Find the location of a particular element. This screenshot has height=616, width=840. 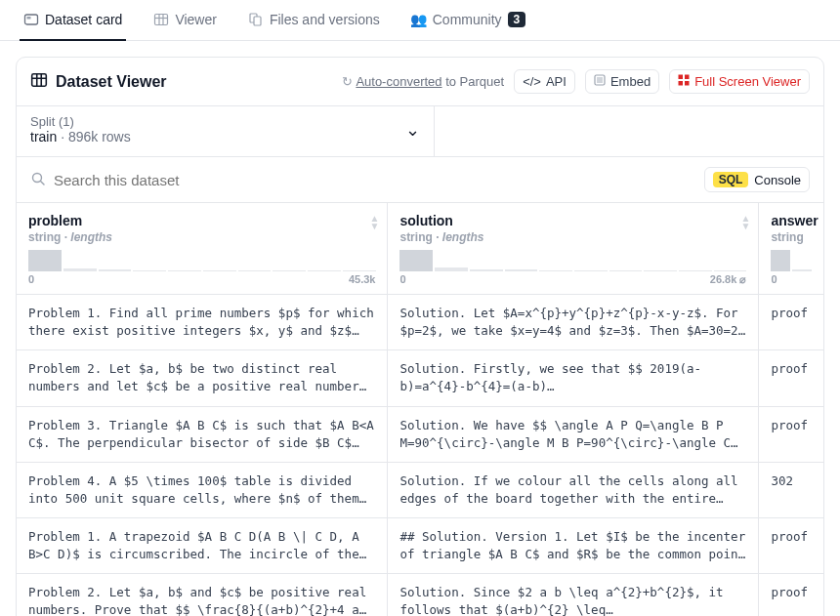

cell-solution: ## Solution. Version 1. Let $I$ be the i… is located at coordinates (573, 547).